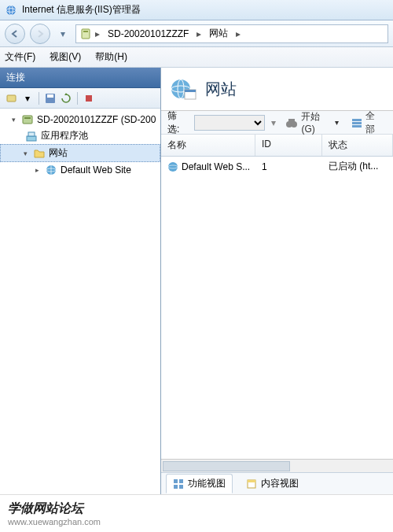 The height and width of the screenshot is (532, 393). I want to click on breadcrumb-server: SD-20020101ZZZF, so click(148, 34).